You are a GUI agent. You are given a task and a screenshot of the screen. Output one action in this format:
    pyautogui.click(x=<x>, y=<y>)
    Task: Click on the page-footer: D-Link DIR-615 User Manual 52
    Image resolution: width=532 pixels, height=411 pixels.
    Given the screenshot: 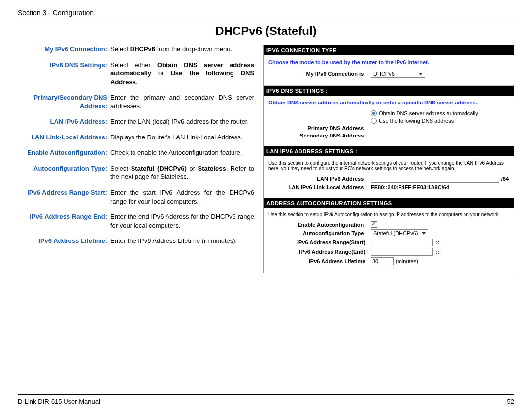 What is the action you would take?
    pyautogui.click(x=266, y=400)
    